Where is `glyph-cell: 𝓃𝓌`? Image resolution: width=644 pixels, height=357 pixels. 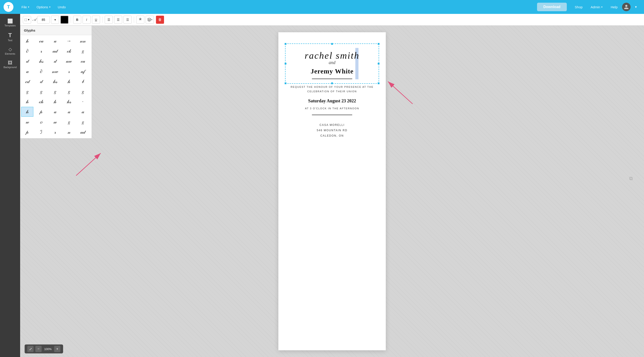
glyph-cell: 𝓃𝓌 is located at coordinates (55, 72).